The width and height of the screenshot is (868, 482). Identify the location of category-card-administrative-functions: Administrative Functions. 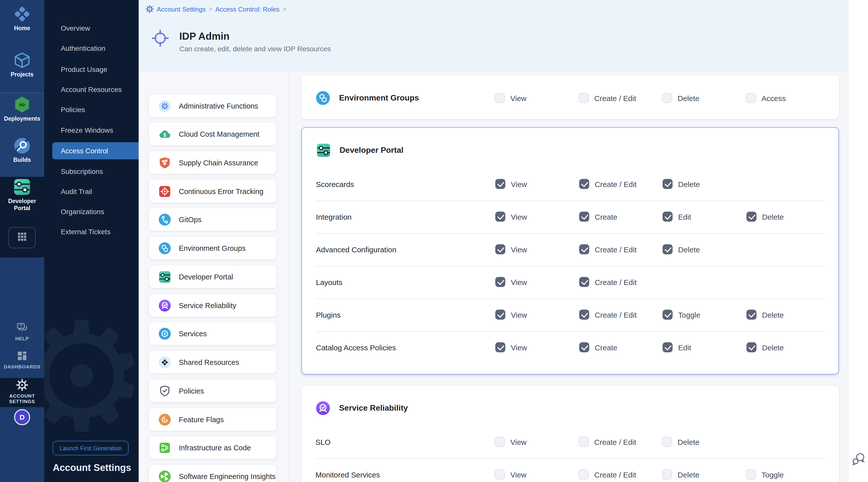
(213, 106).